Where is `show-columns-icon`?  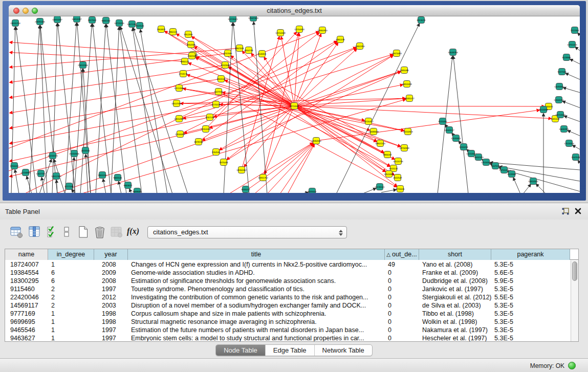
show-columns-icon is located at coordinates (35, 232).